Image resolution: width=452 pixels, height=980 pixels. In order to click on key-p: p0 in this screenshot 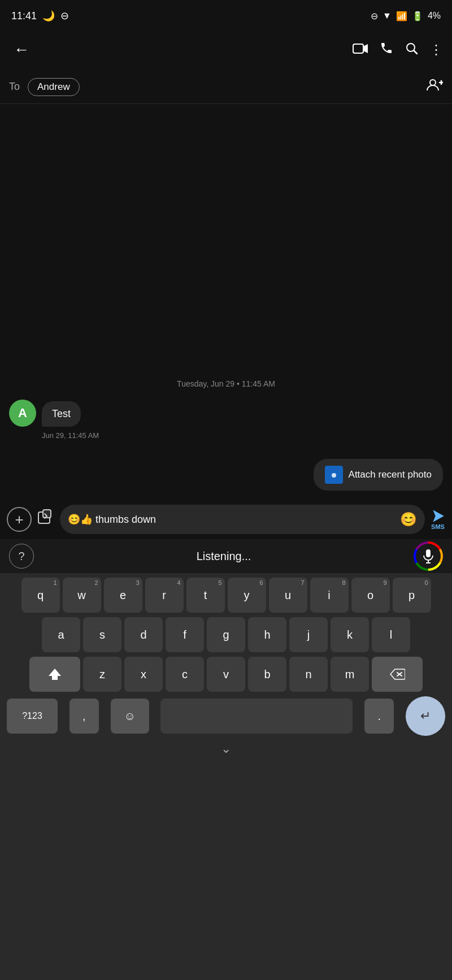, I will do `click(412, 595)`.